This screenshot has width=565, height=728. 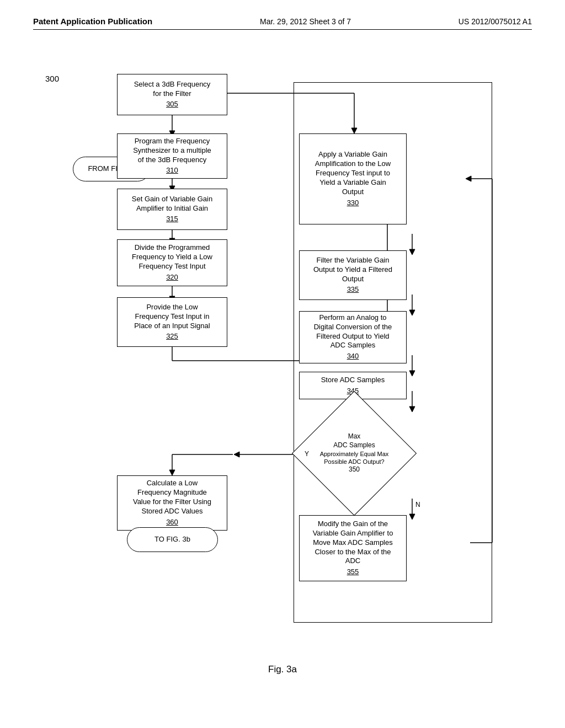 What do you see at coordinates (172, 317) in the screenshot?
I see `box-325-text: Provide the LowFrequency Test Input inPl…` at bounding box center [172, 317].